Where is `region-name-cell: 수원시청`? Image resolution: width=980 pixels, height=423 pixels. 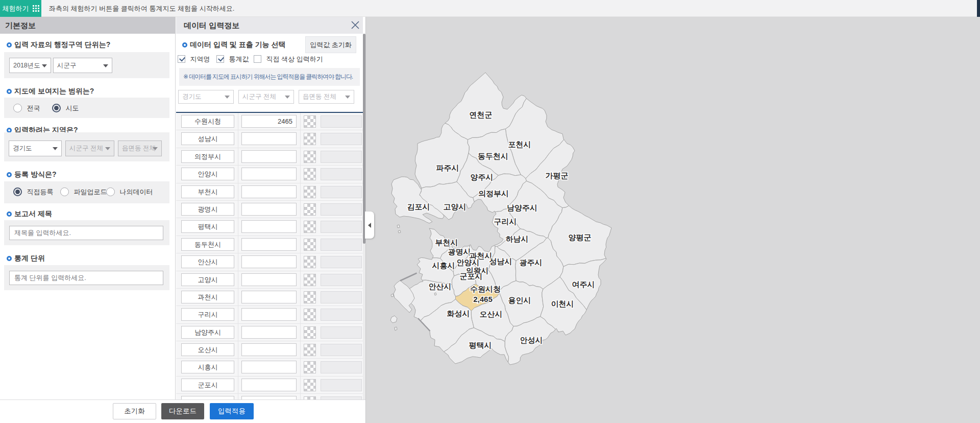 region-name-cell: 수원시청 is located at coordinates (208, 122).